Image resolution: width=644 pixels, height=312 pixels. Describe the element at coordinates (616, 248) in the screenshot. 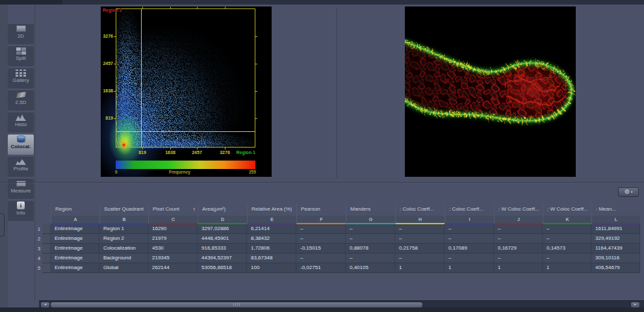

I see `table-cell: 1164,47439` at that location.